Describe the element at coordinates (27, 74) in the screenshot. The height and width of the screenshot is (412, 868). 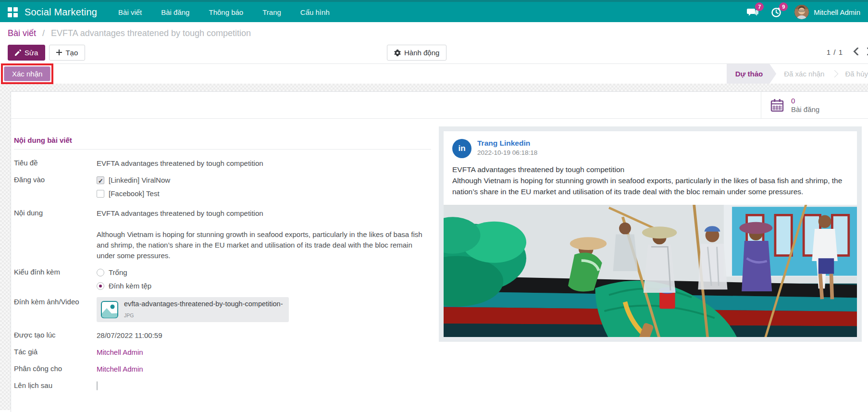
I see `confirm-button: Xác nhận` at that location.